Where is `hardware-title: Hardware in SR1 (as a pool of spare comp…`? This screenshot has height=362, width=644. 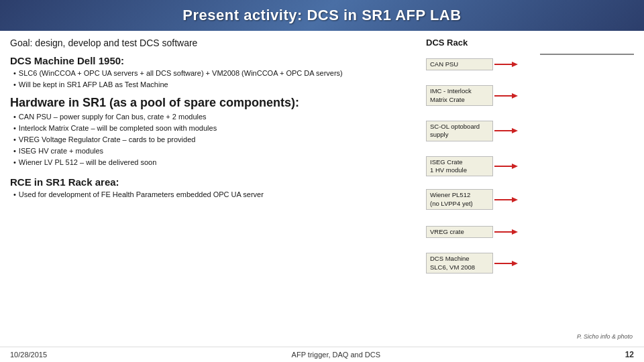
hardware-title: Hardware in SR1 (as a pool of spare comp… is located at coordinates (213, 103).